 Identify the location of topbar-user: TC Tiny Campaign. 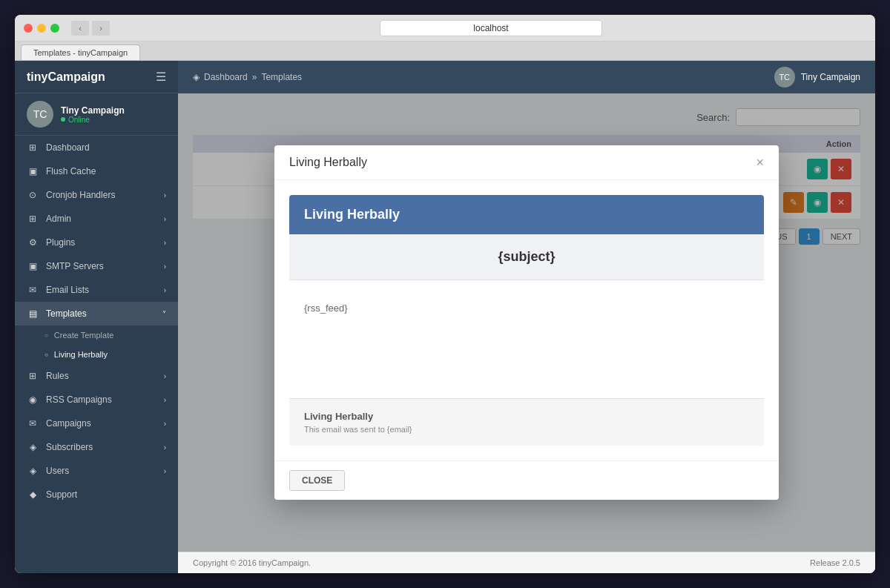
(817, 77).